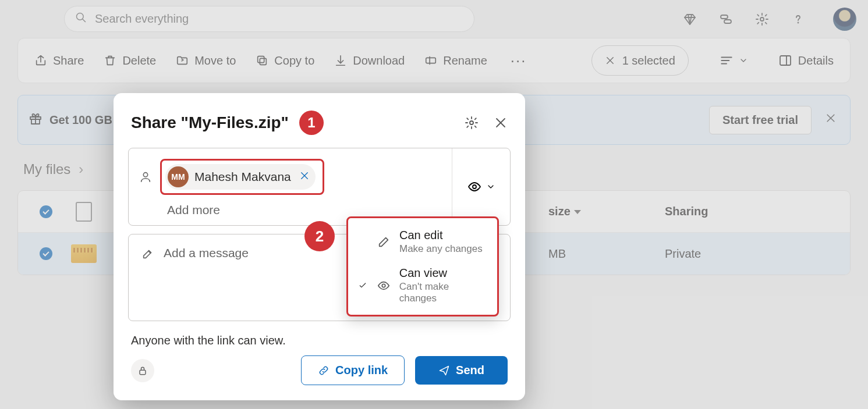 The height and width of the screenshot is (409, 868). What do you see at coordinates (206, 61) in the screenshot?
I see `move-to-button: Move to` at bounding box center [206, 61].